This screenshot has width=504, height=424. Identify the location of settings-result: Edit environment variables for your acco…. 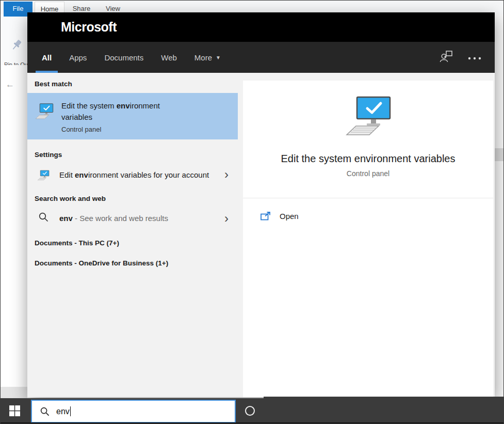
(133, 175).